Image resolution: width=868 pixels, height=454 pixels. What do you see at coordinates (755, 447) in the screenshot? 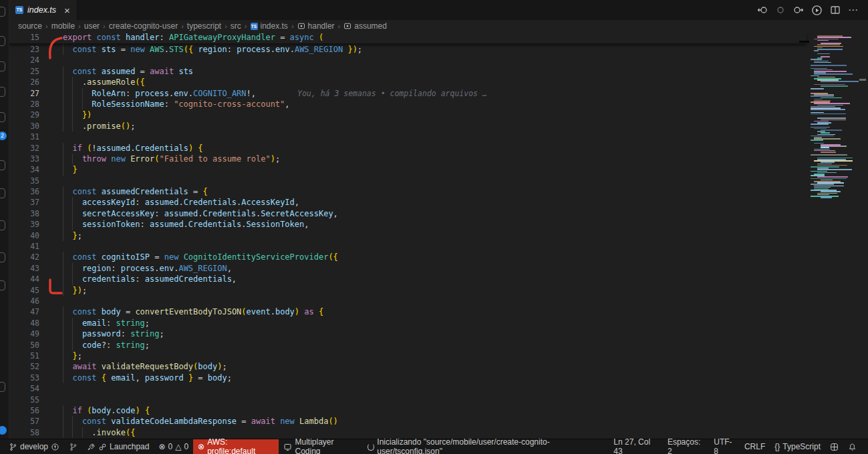
I see `status-item-eol: CRLF` at bounding box center [755, 447].